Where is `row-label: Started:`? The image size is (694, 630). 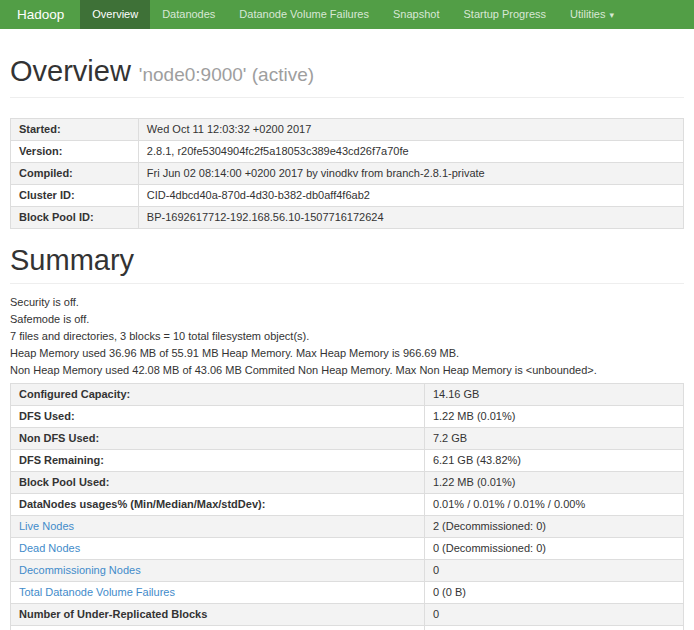 row-label: Started: is located at coordinates (75, 130).